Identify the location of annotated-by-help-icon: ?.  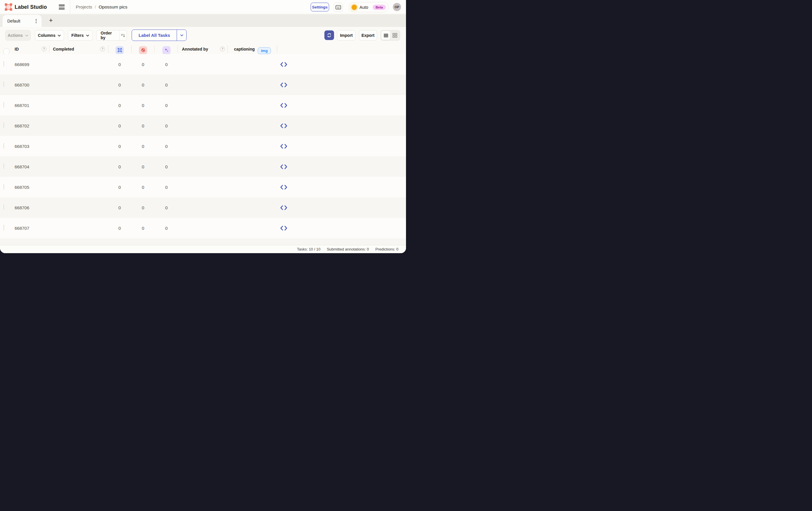
(223, 49).